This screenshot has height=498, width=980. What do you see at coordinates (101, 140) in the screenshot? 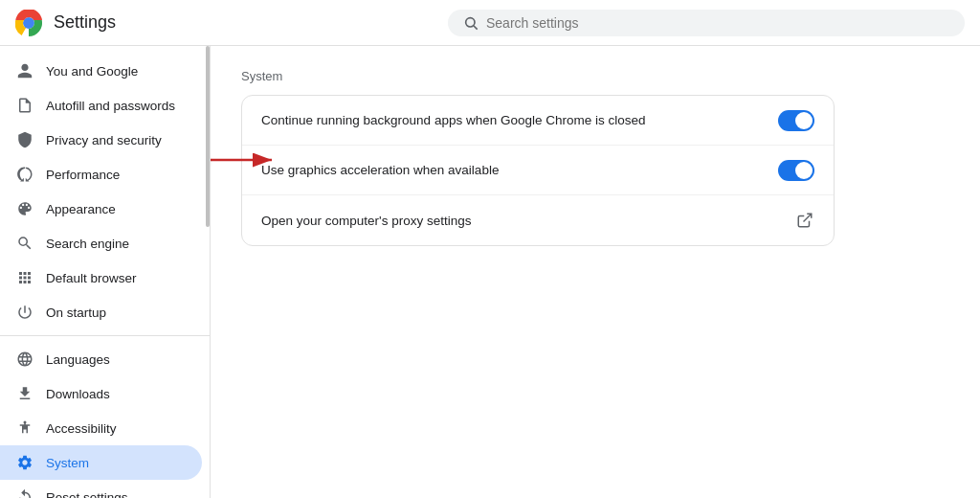
I see `sidebar-item-privacy: Privacy and security` at bounding box center [101, 140].